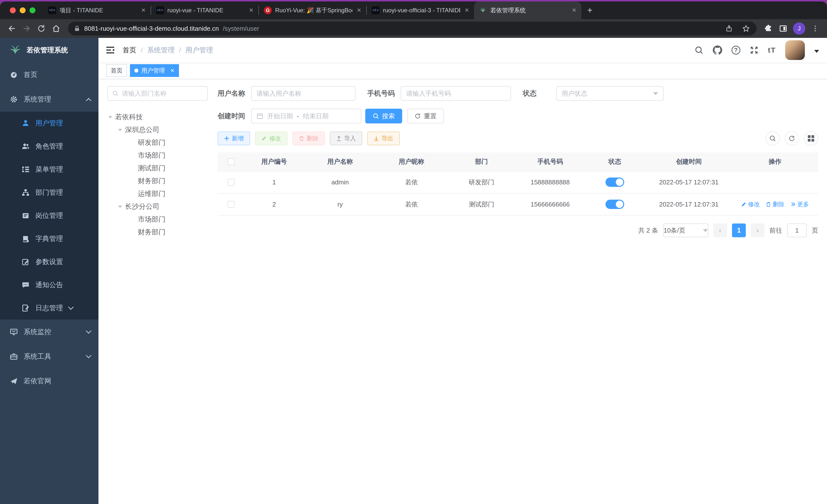  What do you see at coordinates (49, 216) in the screenshot?
I see `sidebar-item-posts: 岗位管理` at bounding box center [49, 216].